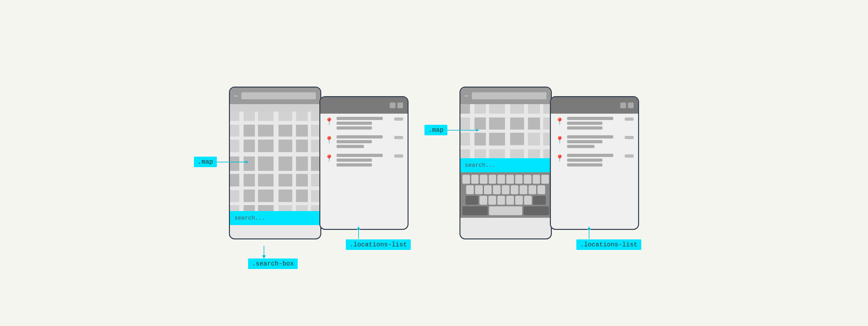 The width and height of the screenshot is (868, 326). Describe the element at coordinates (549, 163) in the screenshot. I see `diagram-2: ←` at that location.